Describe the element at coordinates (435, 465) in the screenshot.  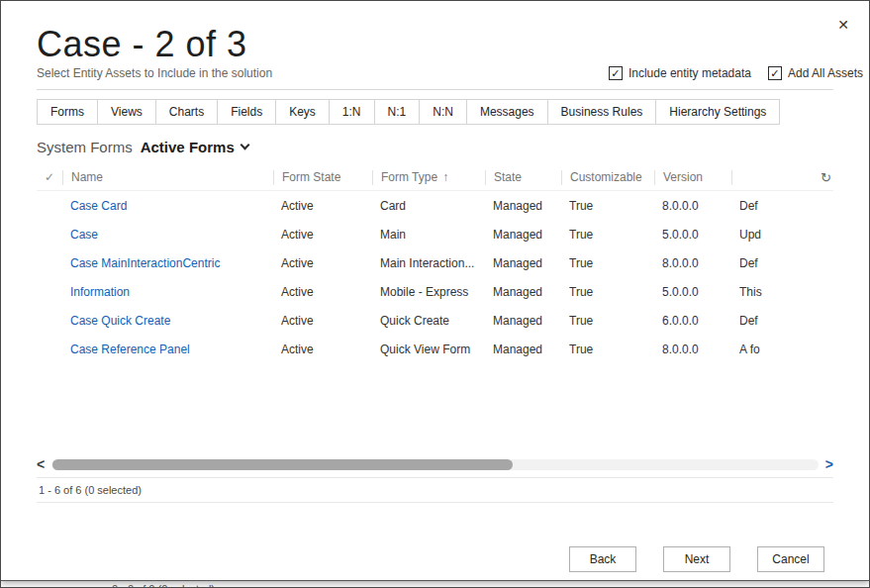
I see `scrollbar-track` at that location.